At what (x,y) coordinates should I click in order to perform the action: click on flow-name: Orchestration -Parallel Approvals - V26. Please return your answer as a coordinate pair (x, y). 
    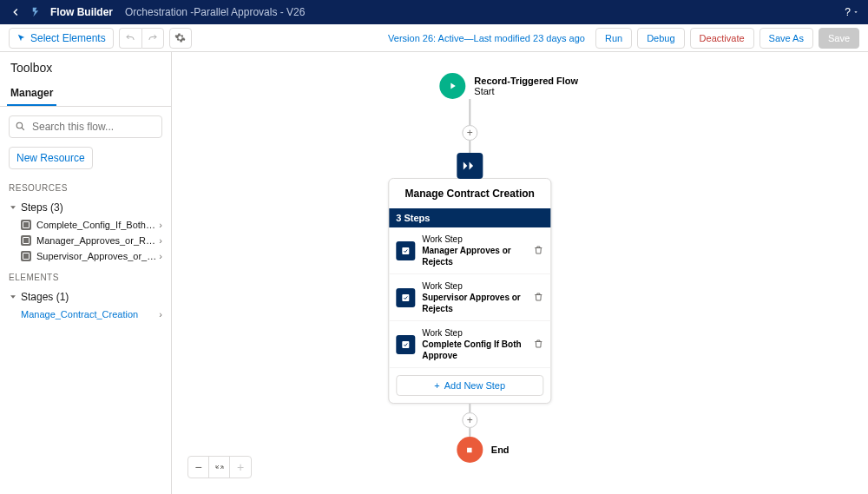
    Looking at the image, I should click on (215, 12).